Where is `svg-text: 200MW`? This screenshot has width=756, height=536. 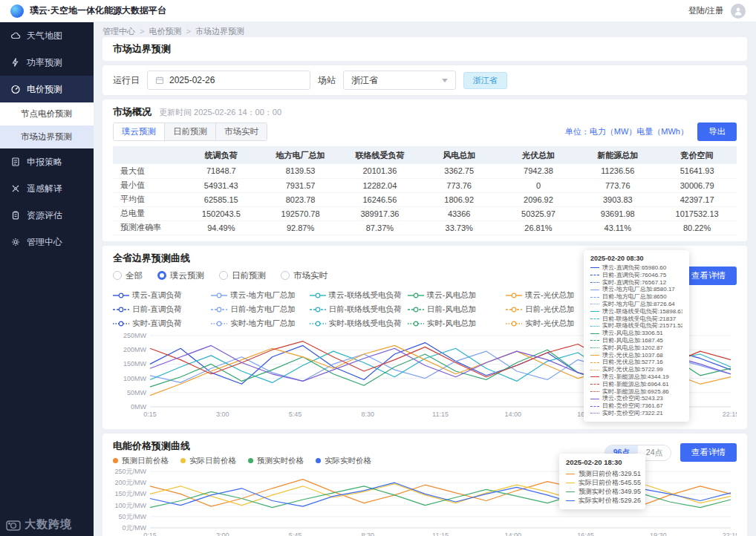 svg-text: 200MW is located at coordinates (135, 350).